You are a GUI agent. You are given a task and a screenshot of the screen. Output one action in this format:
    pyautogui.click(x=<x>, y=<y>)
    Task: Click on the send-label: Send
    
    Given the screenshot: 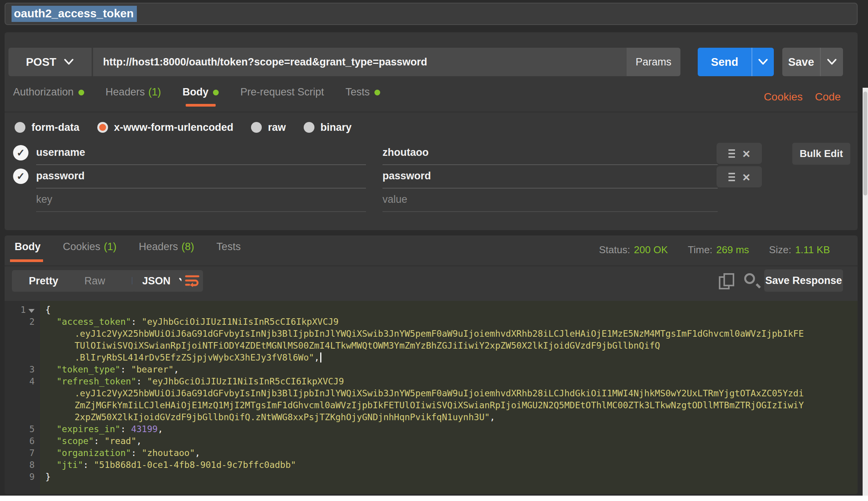 What is the action you would take?
    pyautogui.click(x=725, y=62)
    